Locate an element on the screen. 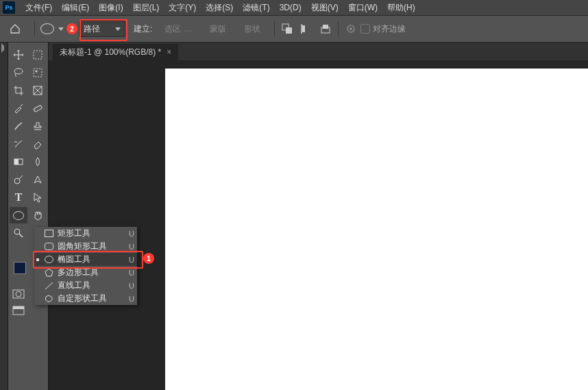  menu-file: 文件(F) is located at coordinates (38, 8).